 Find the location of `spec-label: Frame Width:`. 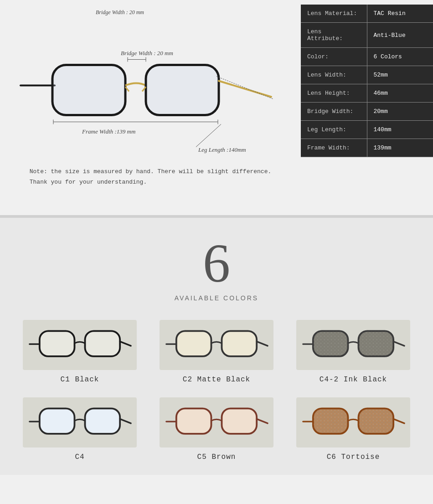

spec-label: Frame Width: is located at coordinates (334, 148).